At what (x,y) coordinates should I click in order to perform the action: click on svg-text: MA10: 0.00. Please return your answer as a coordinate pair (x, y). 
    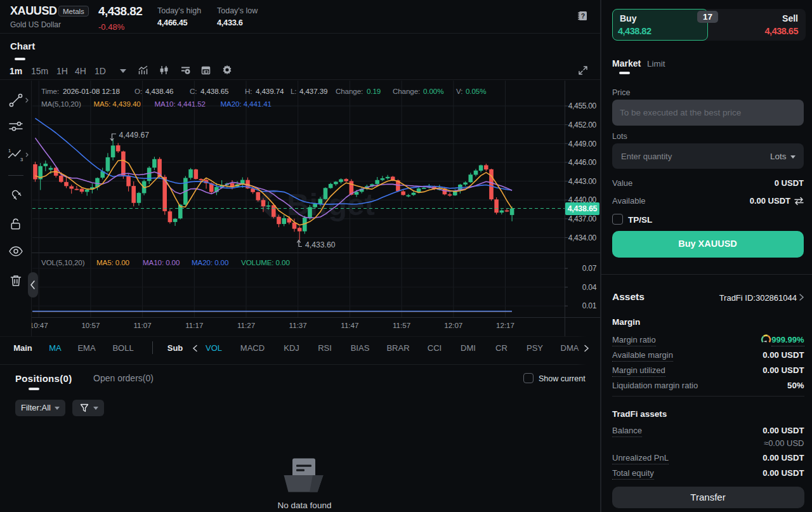
    Looking at the image, I should click on (161, 263).